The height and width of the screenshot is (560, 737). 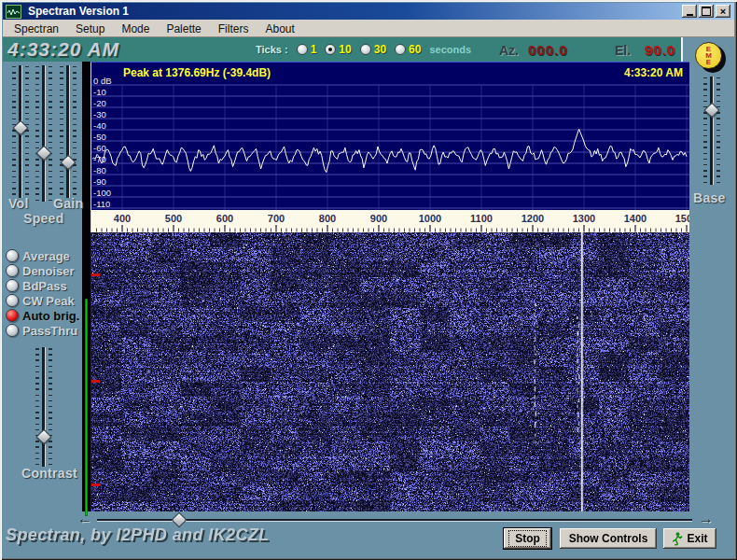 What do you see at coordinates (345, 49) in the screenshot?
I see `ticks-option-label: 10` at bounding box center [345, 49].